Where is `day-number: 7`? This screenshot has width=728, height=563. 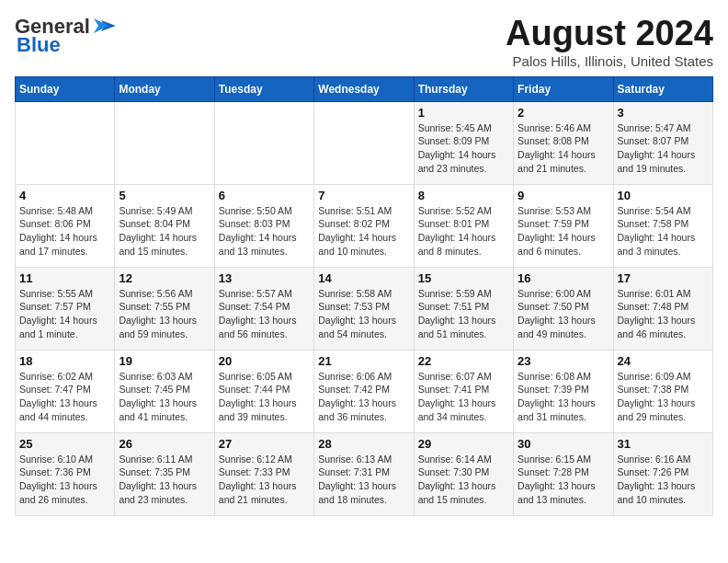
day-number: 7 is located at coordinates (364, 195).